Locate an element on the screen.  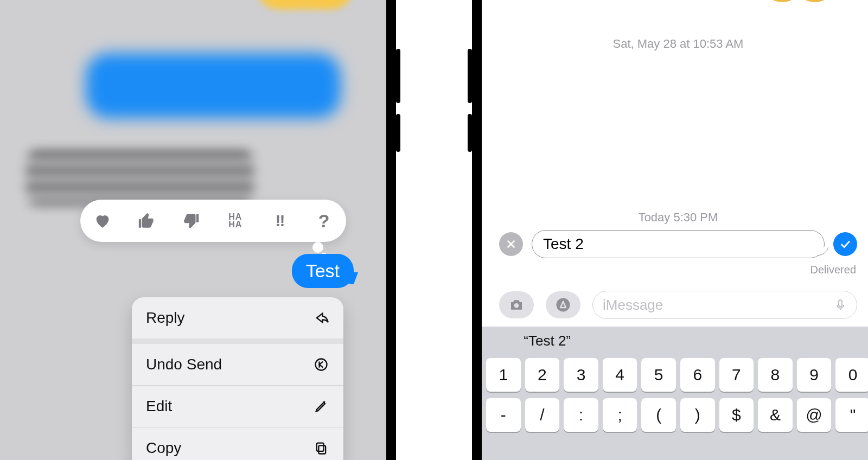
key-9: 9 is located at coordinates (814, 375).